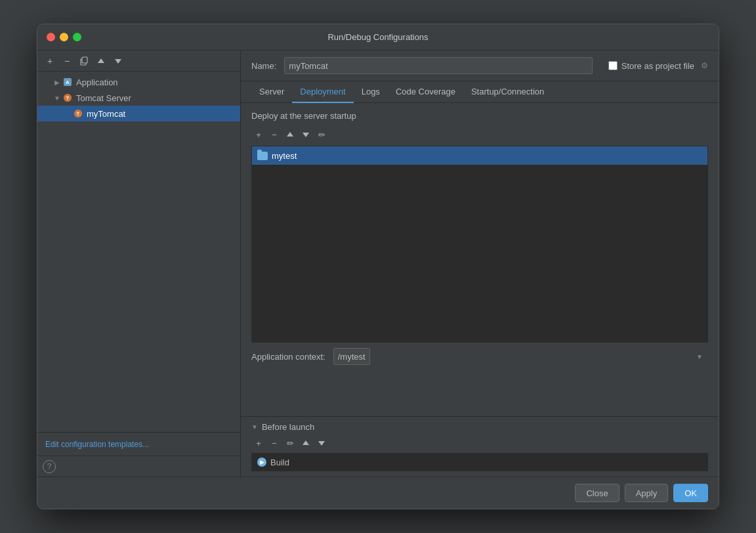  Describe the element at coordinates (378, 492) in the screenshot. I see `bottom-bar: Close Apply OK` at that location.